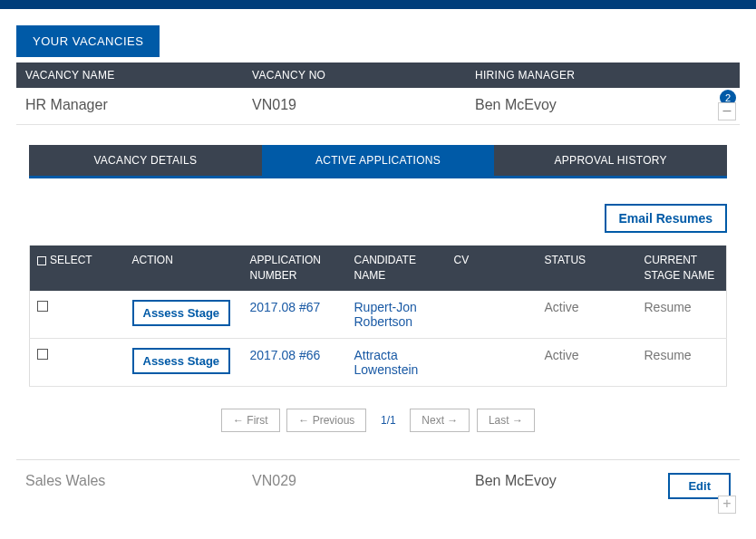  Describe the element at coordinates (666, 218) in the screenshot. I see `email-resumes-button: Email Resumes` at that location.